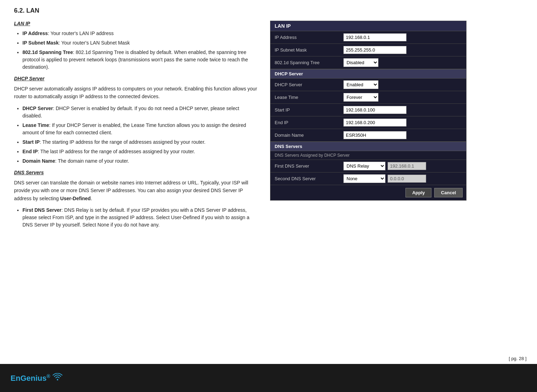 This screenshot has width=537, height=392. Describe the element at coordinates (306, 62) in the screenshot. I see `spanning-tree-label: 802.1d Spanning Tree` at that location.